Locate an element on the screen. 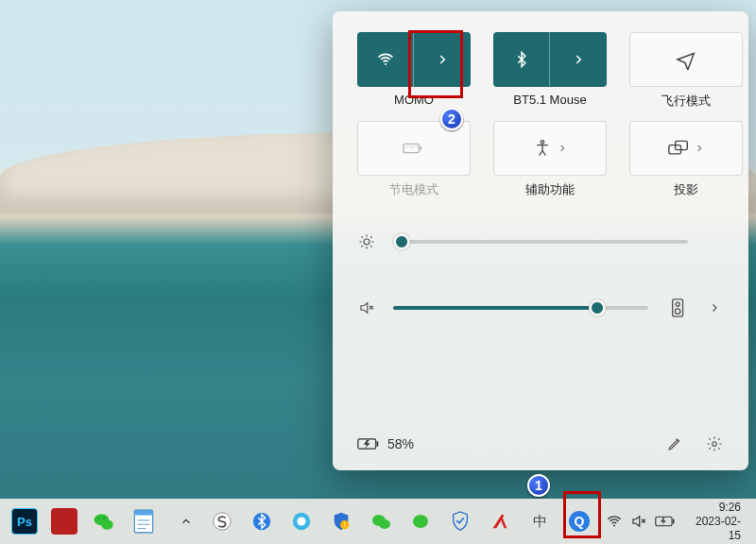 This screenshot has height=544, width=756. brightness-slider is located at coordinates (541, 242).